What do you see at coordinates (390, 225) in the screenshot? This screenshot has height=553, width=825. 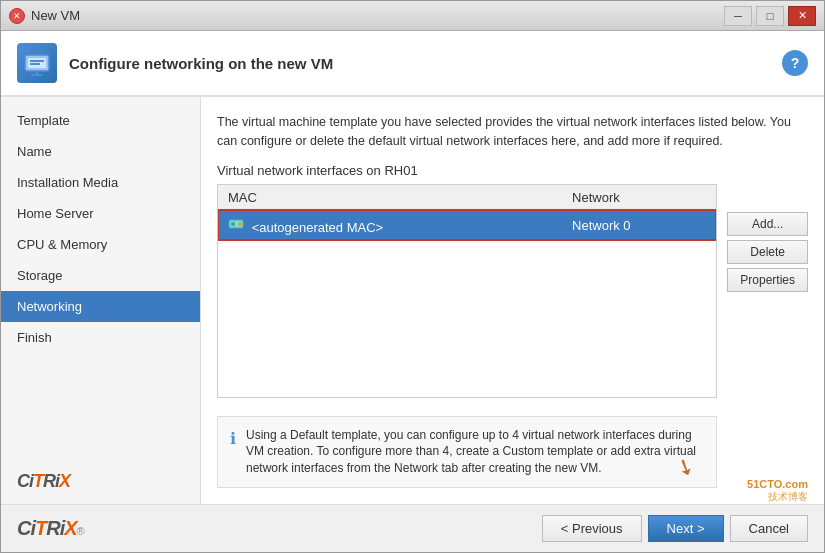 I see `mac-cell: <autogenerated MAC>` at bounding box center [390, 225].